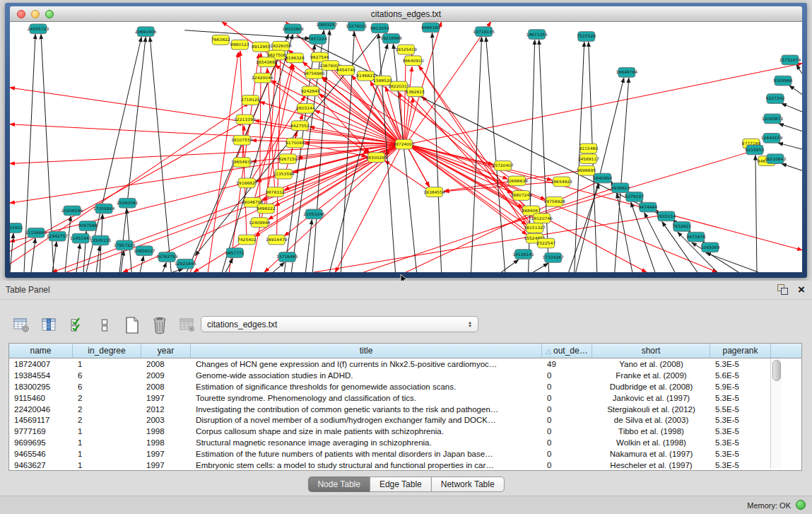  Describe the element at coordinates (801, 505) in the screenshot. I see `memory-status-indicator` at that location.